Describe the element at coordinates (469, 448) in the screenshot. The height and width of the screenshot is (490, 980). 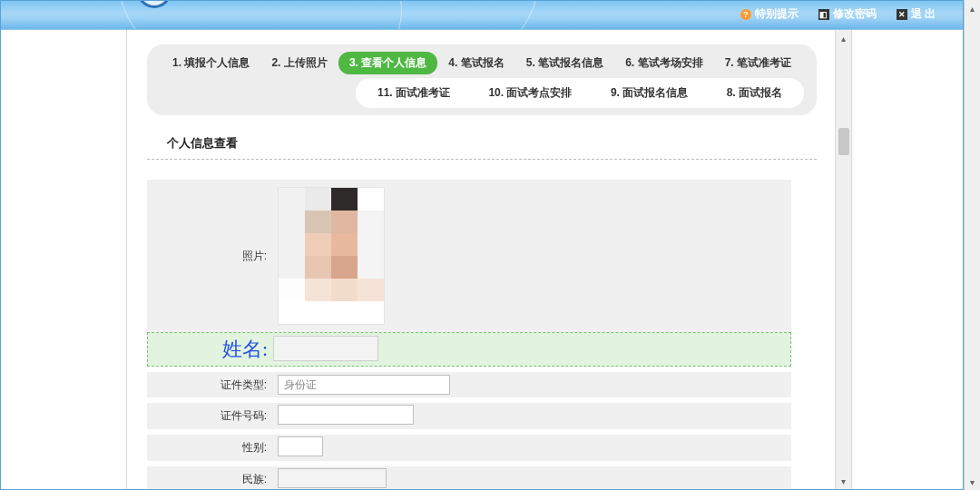
I see `row-gender: 性别:` at that location.